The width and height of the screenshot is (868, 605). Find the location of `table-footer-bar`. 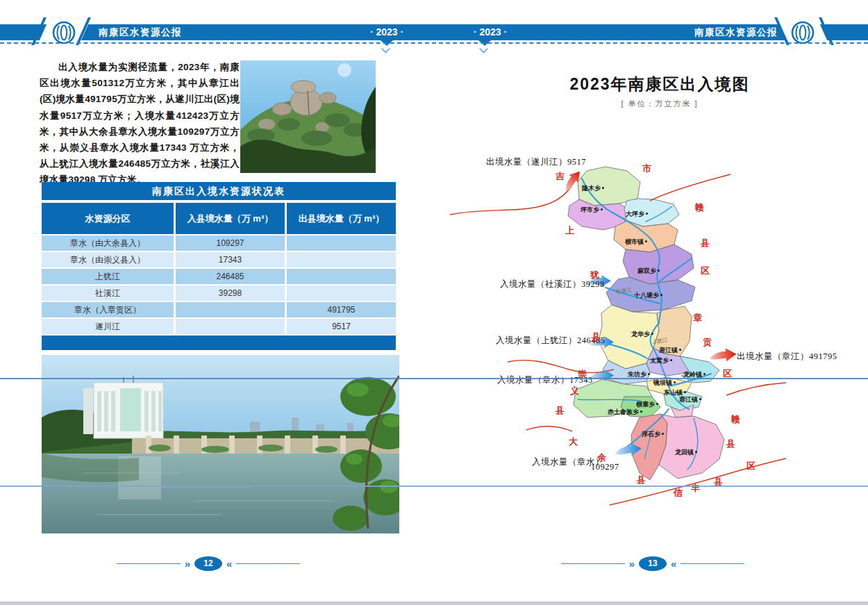

table-footer-bar is located at coordinates (219, 343).